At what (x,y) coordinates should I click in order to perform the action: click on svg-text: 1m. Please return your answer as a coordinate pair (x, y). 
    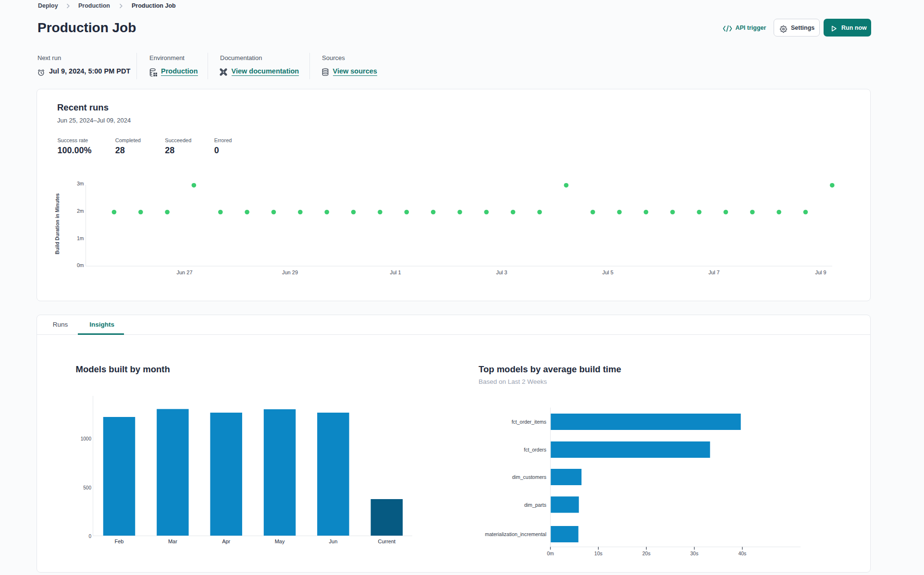
    Looking at the image, I should click on (81, 238).